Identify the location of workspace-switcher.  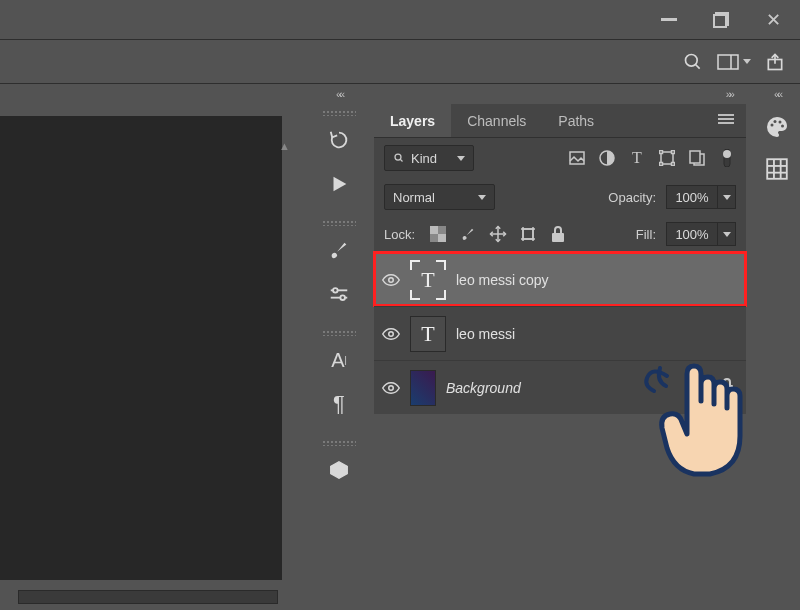
(734, 62).